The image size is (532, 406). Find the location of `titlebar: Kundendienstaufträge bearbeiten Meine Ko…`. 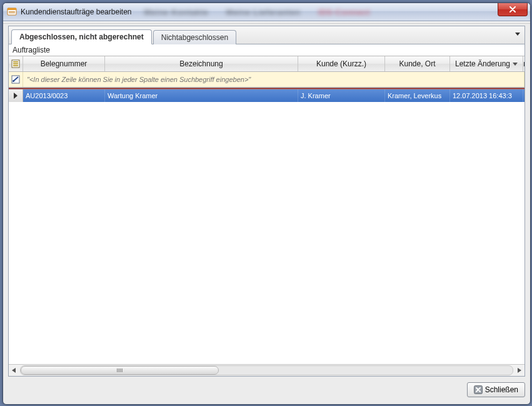

titlebar: Kundendienstaufträge bearbeiten Meine Ko… is located at coordinates (266, 13).